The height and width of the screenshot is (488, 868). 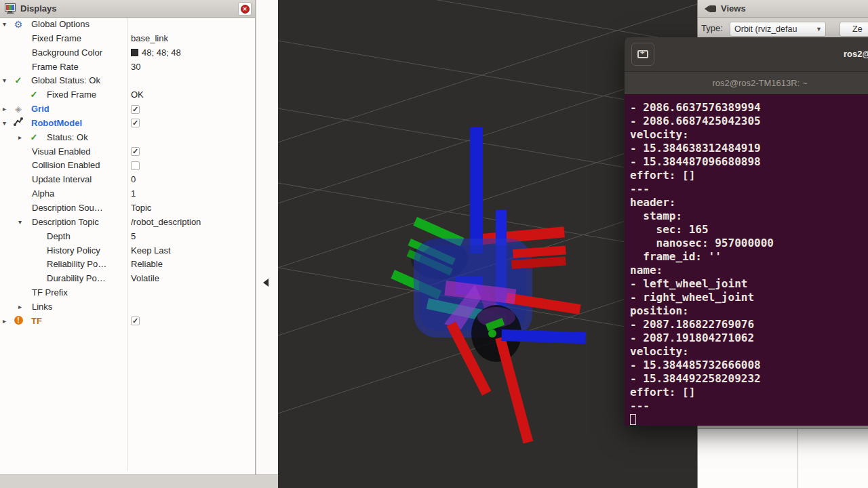 I want to click on property-value: base_link, so click(x=149, y=39).